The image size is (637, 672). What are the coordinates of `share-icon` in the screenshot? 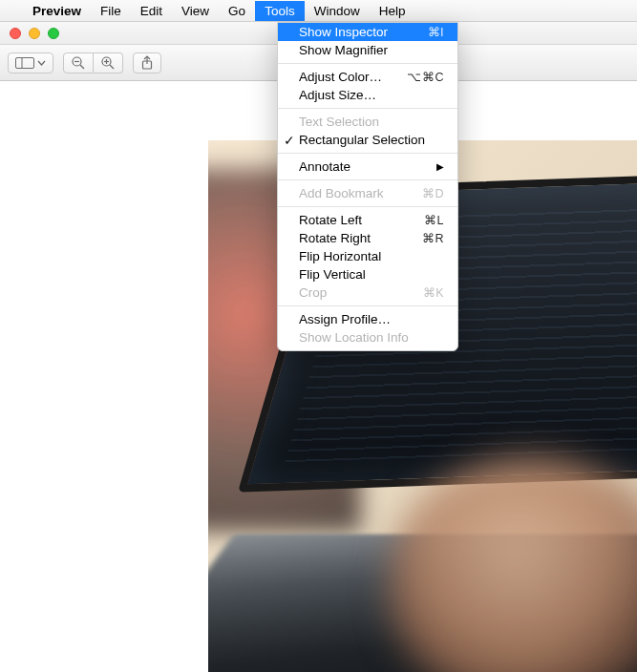 It's located at (147, 63).